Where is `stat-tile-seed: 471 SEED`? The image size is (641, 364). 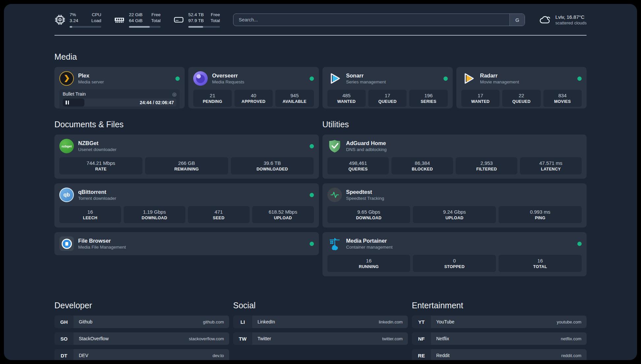 stat-tile-seed: 471 SEED is located at coordinates (219, 215).